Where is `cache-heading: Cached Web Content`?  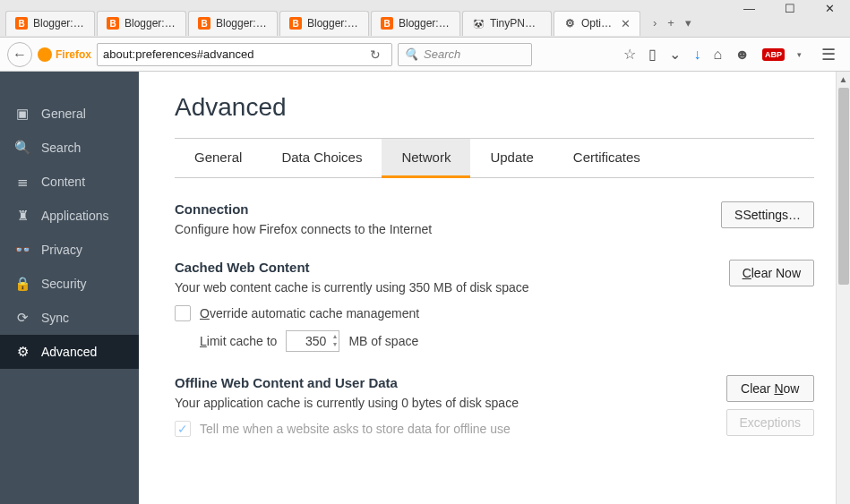 cache-heading: Cached Web Content is located at coordinates (446, 267).